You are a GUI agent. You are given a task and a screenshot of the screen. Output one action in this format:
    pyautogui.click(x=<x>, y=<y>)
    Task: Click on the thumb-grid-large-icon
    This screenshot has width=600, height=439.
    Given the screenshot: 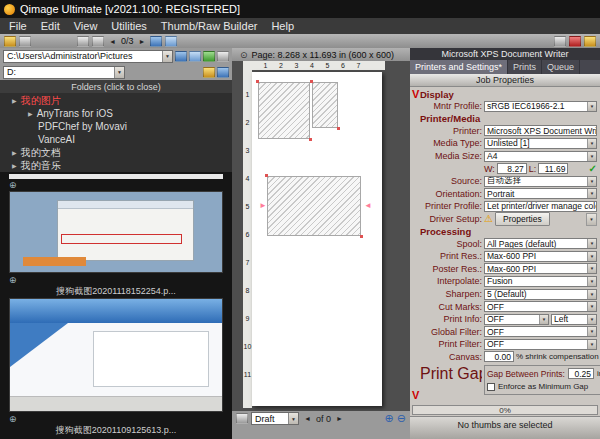 What is the action you would take?
    pyautogui.click(x=171, y=42)
    